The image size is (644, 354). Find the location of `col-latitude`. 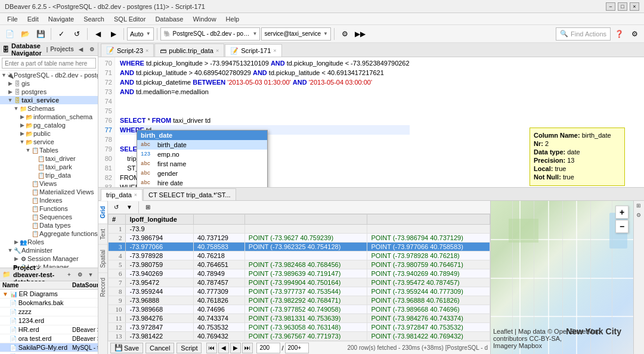

col-latitude is located at coordinates (219, 219).